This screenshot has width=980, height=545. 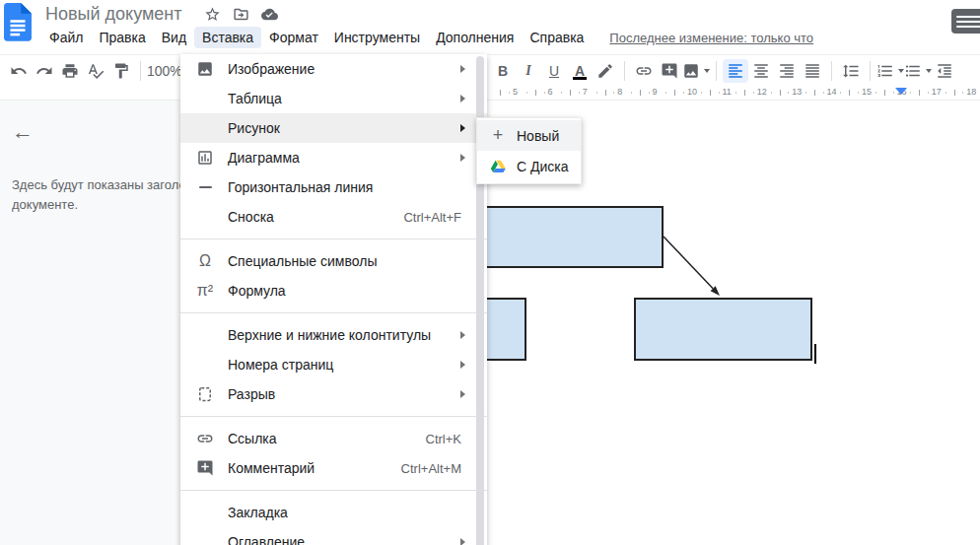 I want to click on menubar-item-вид: Вид, so click(x=174, y=37).